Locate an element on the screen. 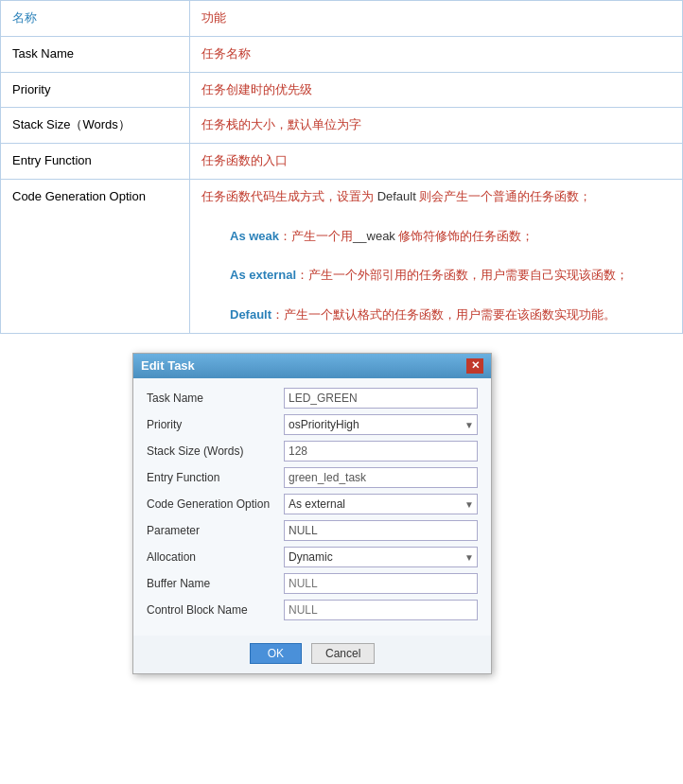  field-label-control-block-name: Control Block Name is located at coordinates (216, 610).